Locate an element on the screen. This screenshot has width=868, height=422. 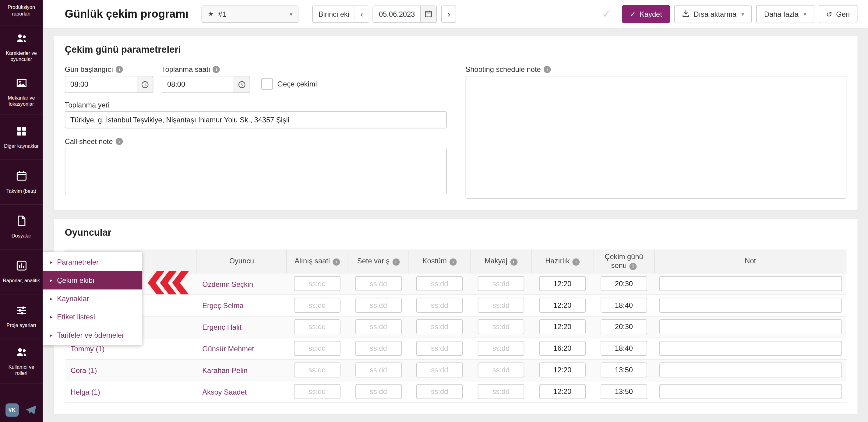
header-set-arrival: Sete varışi is located at coordinates (378, 261).